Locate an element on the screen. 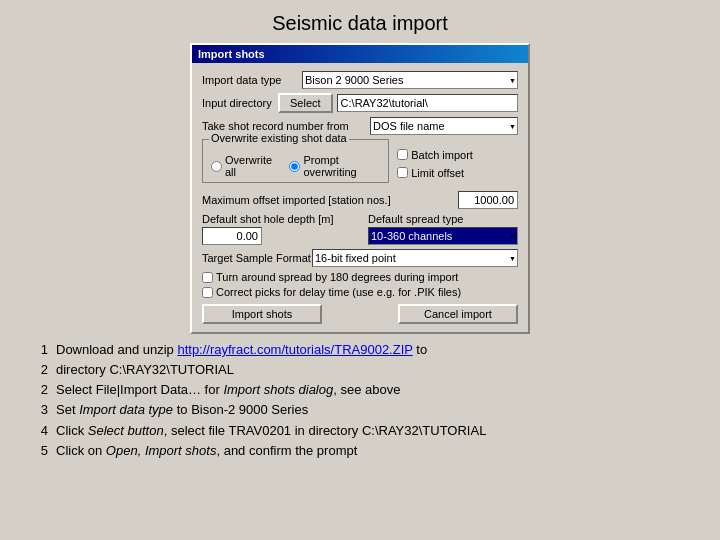  instruction-row-2b: 2 Select File|Import Data… for Import sh… is located at coordinates (360, 390).